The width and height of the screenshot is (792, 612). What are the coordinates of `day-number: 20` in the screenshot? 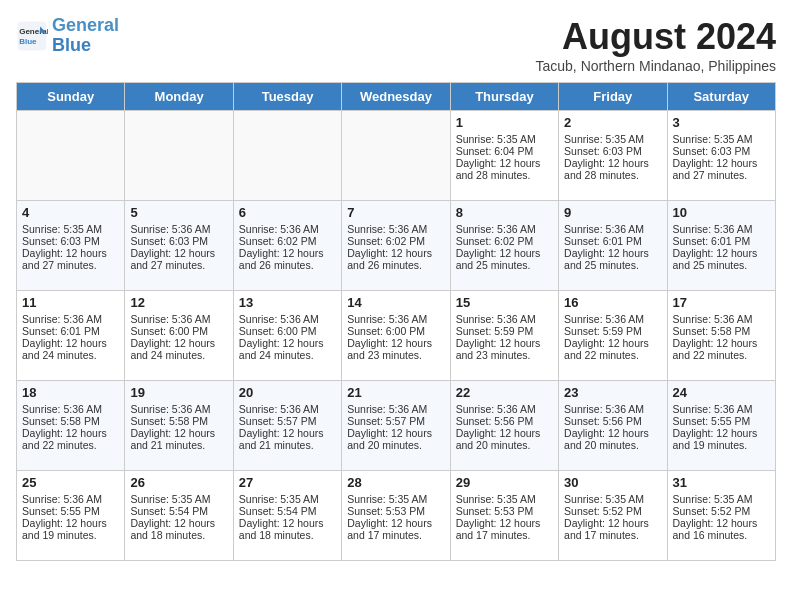 It's located at (288, 392).